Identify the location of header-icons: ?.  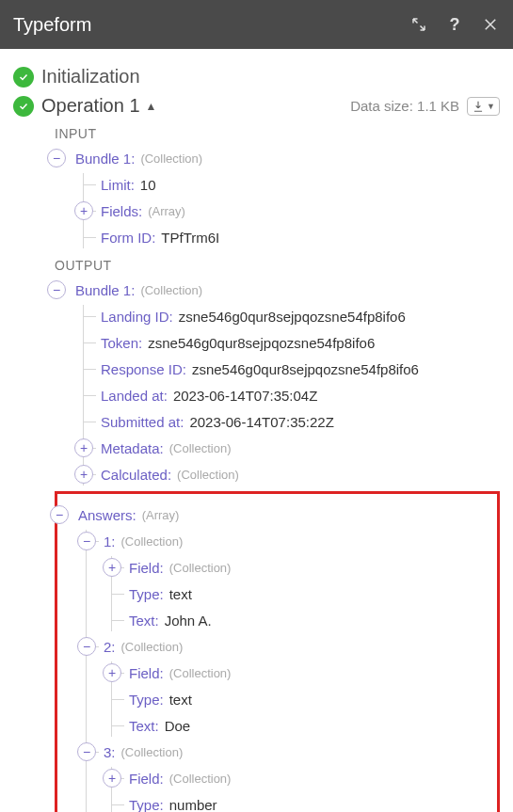
(455, 24).